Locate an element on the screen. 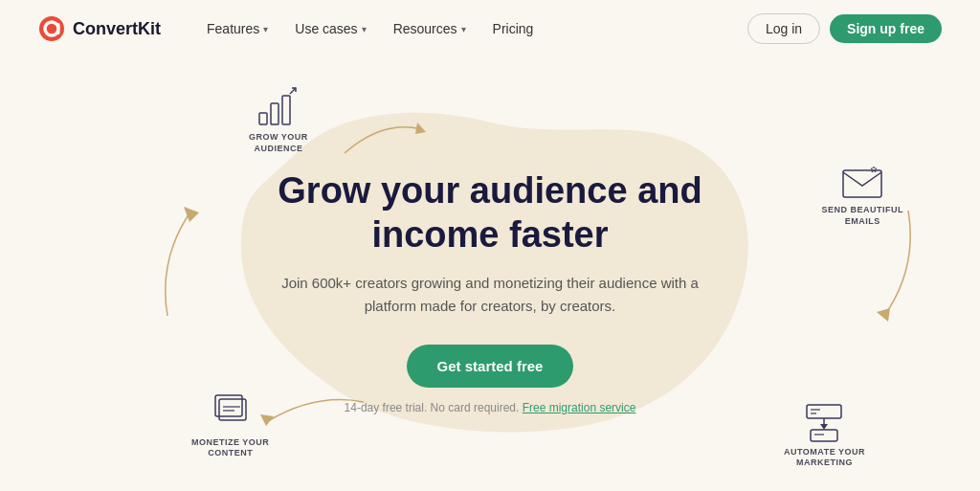 This screenshot has width=980, height=491. migration-link: Free migration service is located at coordinates (580, 408).